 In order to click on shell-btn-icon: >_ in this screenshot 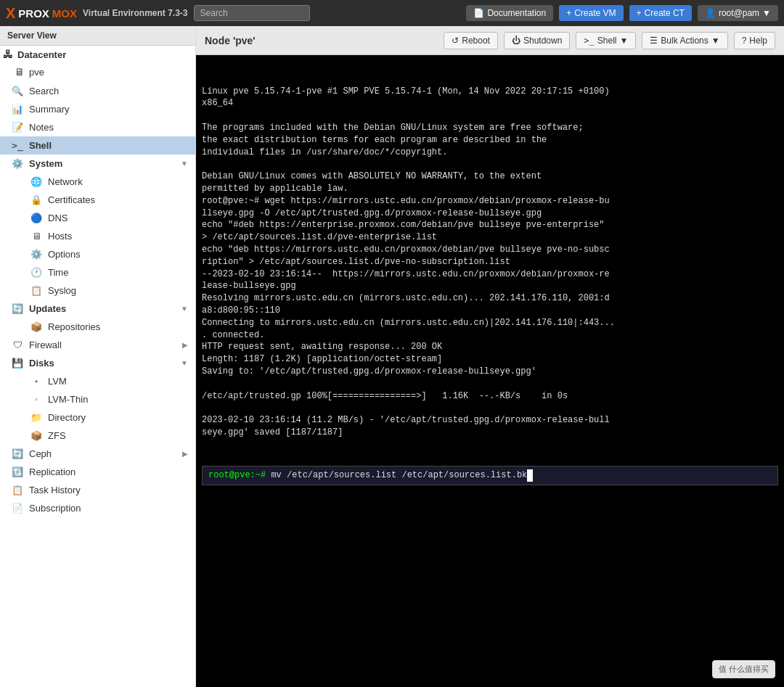, I will do `click(589, 41)`.